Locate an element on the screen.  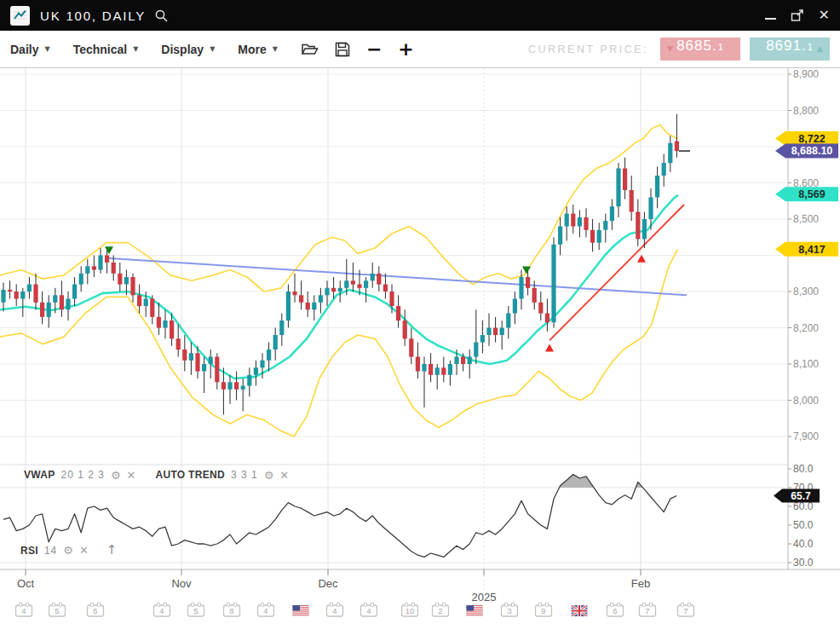
app-logo-icon is located at coordinates (20, 15).